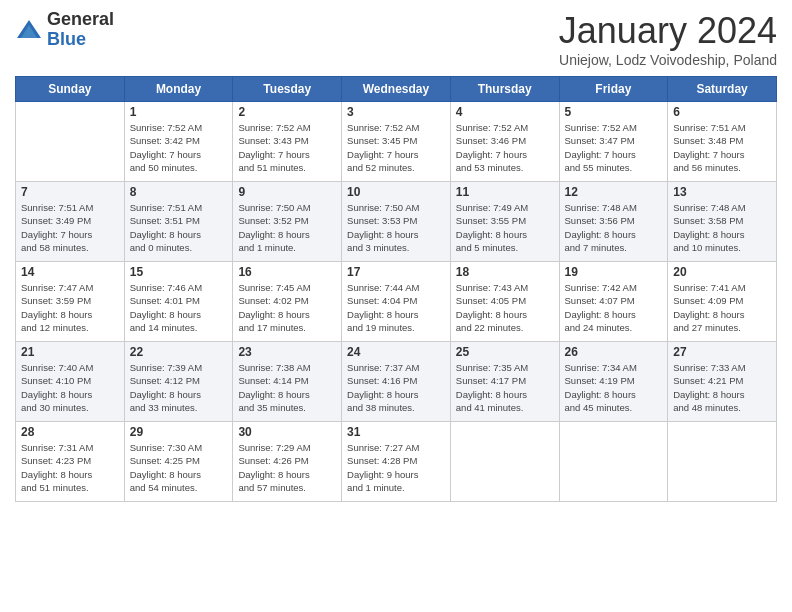  Describe the element at coordinates (178, 90) in the screenshot. I see `day-header-monday: Monday` at that location.